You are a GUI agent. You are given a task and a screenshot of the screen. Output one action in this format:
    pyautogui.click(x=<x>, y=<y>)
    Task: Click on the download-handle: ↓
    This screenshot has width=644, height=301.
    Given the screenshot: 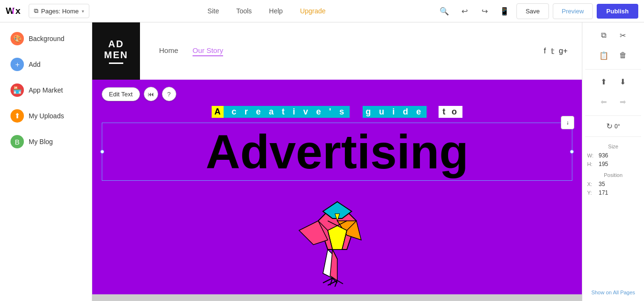 What is the action you would take?
    pyautogui.click(x=568, y=123)
    